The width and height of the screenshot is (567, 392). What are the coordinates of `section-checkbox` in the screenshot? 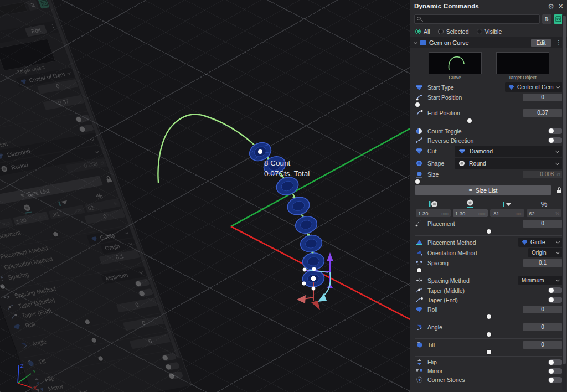 It's located at (423, 43).